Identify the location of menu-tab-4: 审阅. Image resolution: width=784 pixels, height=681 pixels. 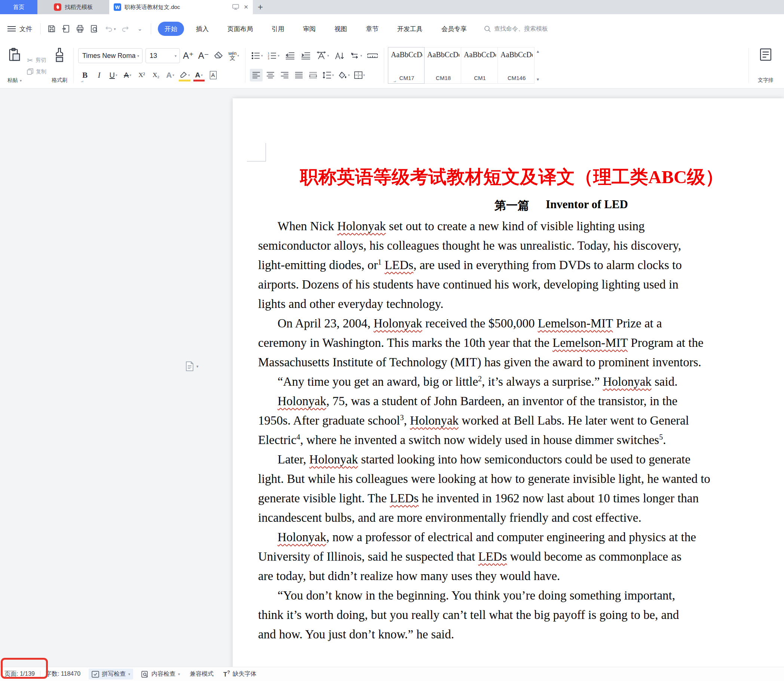
(309, 29).